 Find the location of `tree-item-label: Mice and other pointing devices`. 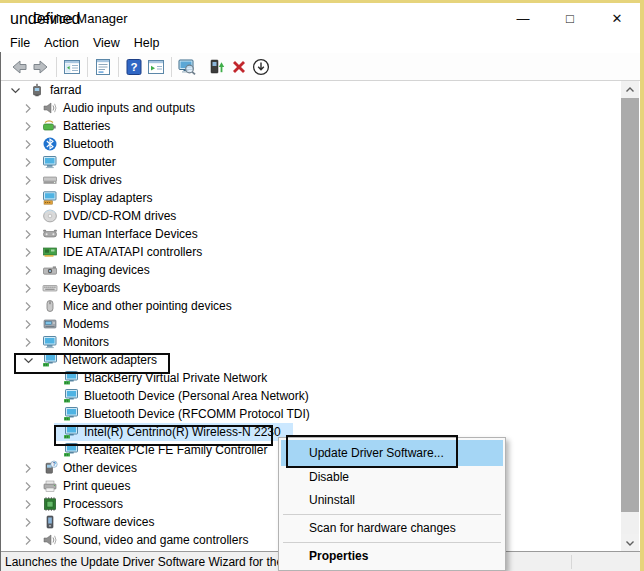

tree-item-label: Mice and other pointing devices is located at coordinates (148, 306).